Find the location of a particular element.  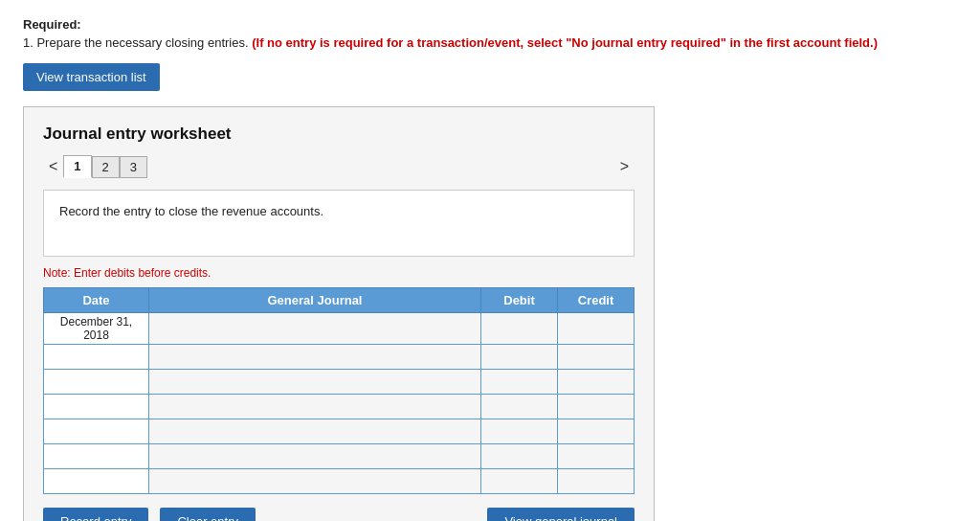

page-tab-1: 1 is located at coordinates (77, 167).